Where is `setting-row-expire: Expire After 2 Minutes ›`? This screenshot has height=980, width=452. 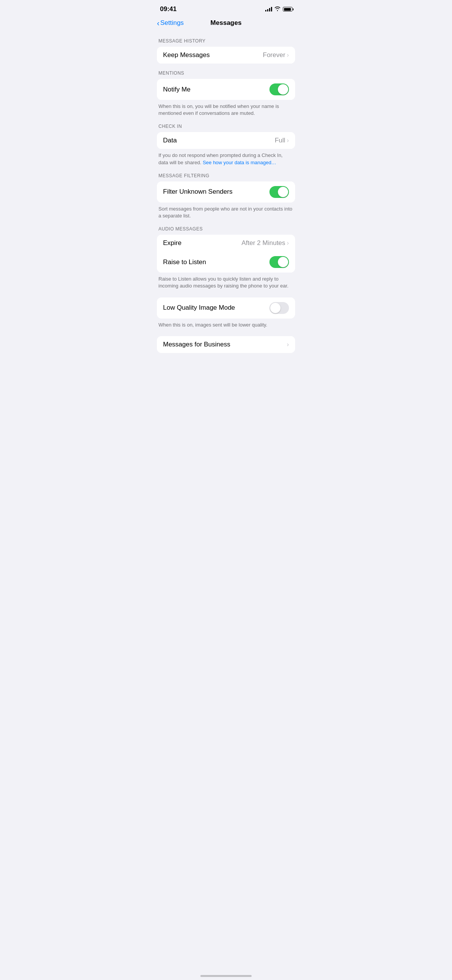 setting-row-expire: Expire After 2 Minutes › is located at coordinates (226, 243).